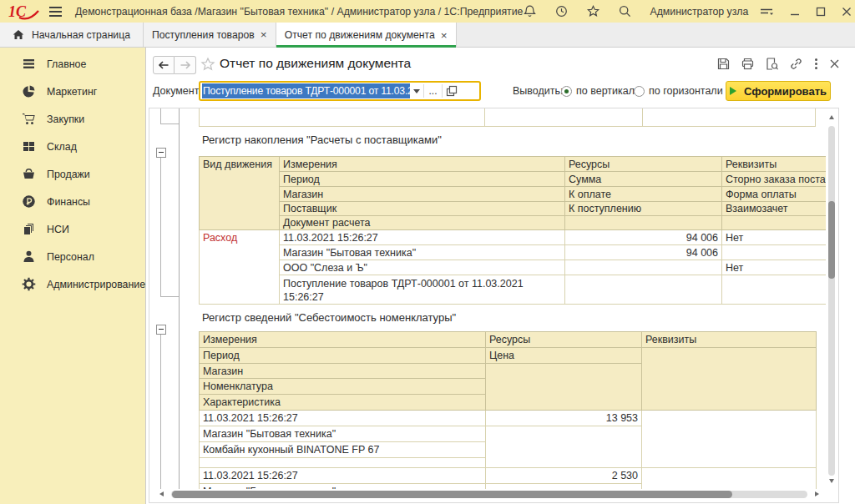 Image resolution: width=855 pixels, height=504 pixels. I want to click on tab-label: Отчет по движениям документа, so click(360, 35).